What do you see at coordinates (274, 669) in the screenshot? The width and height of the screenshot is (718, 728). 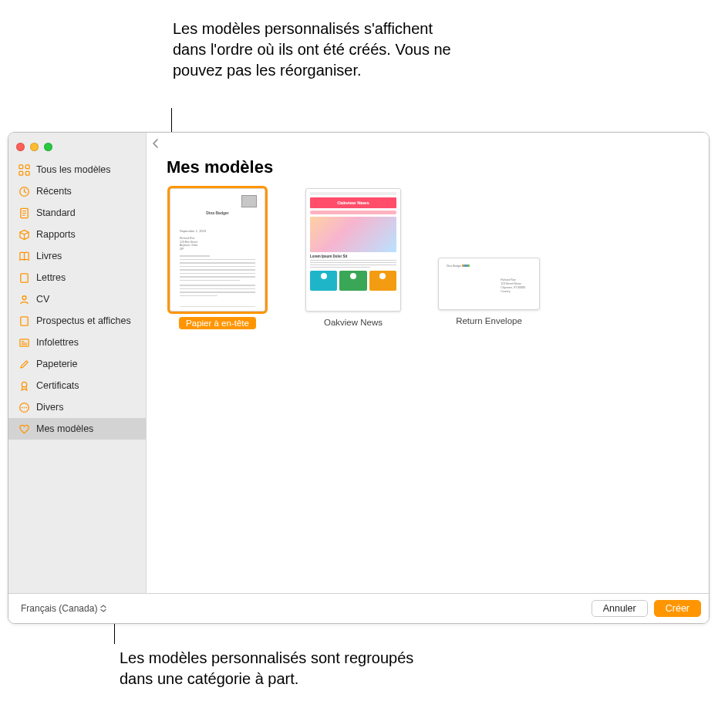 I see `annotation-bottom: Les modèles personnalisés sont regroupés…` at bounding box center [274, 669].